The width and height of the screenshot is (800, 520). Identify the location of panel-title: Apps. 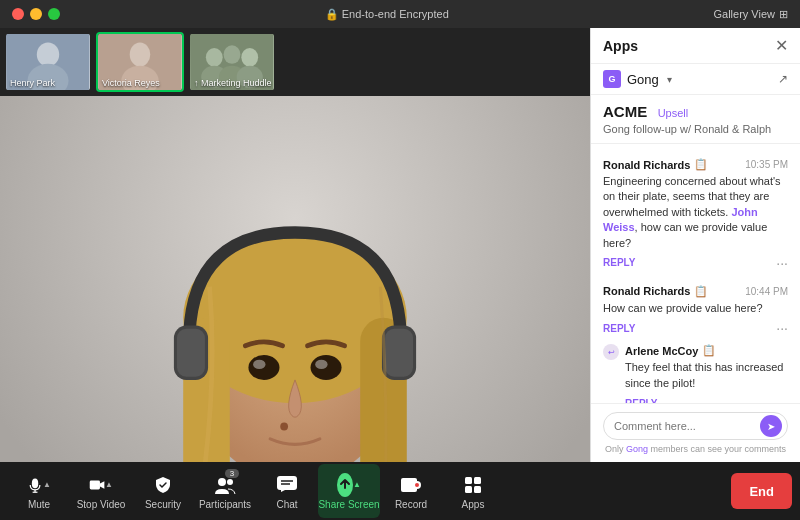
(620, 46).